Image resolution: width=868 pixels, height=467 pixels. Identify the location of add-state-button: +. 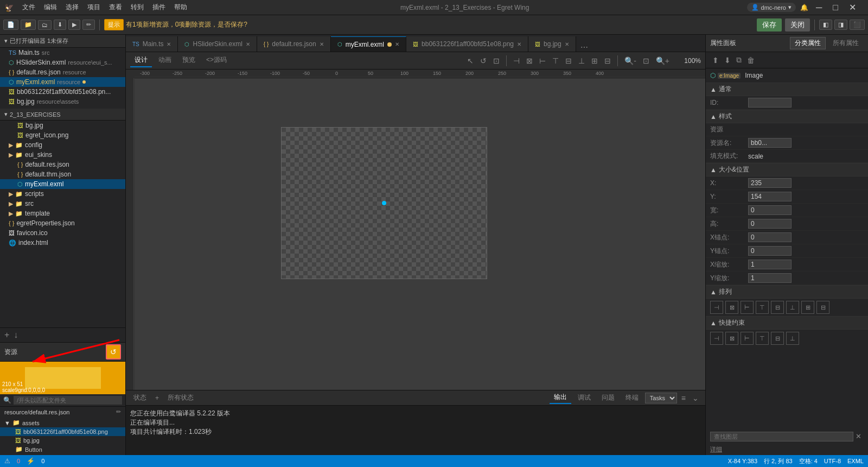
(157, 398).